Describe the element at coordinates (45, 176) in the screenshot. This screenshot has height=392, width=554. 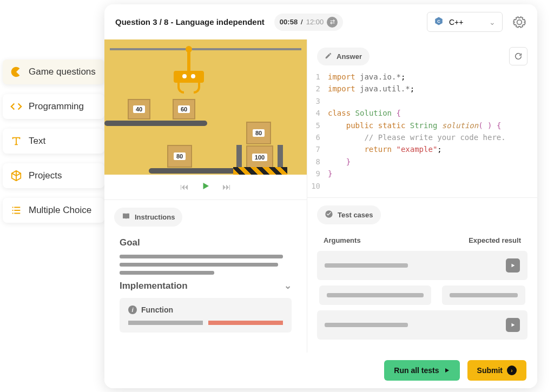
I see `sidebar-item-label: Projects` at that location.